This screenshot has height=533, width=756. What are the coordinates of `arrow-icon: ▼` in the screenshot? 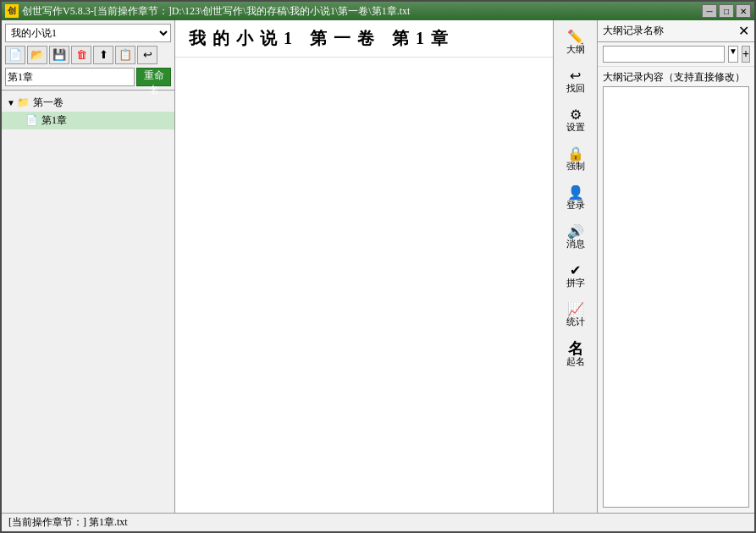 It's located at (11, 103).